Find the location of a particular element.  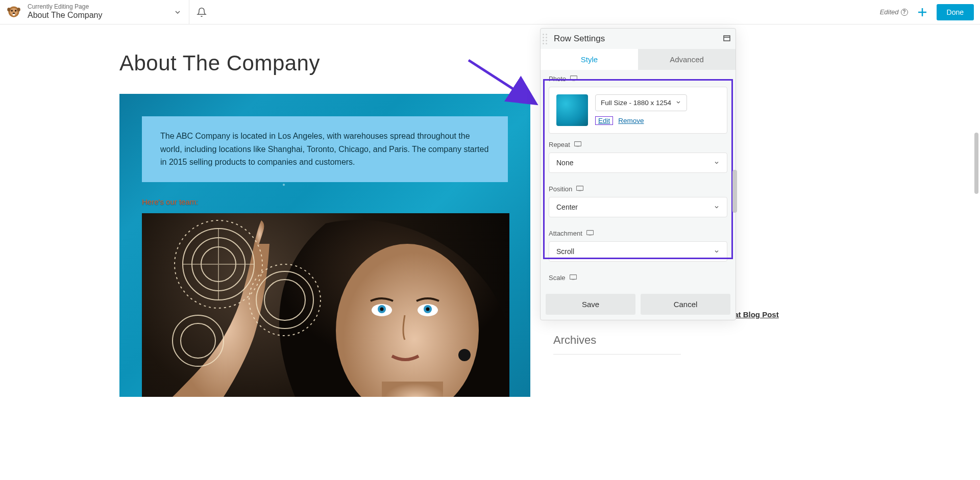

repeat-select: None is located at coordinates (638, 163).